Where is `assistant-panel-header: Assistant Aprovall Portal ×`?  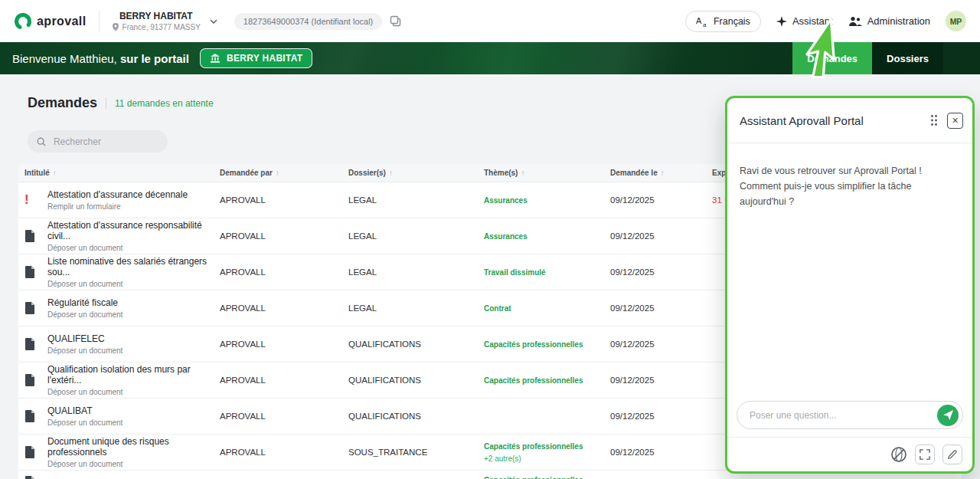 assistant-panel-header: Assistant Aprovall Portal × is located at coordinates (850, 120).